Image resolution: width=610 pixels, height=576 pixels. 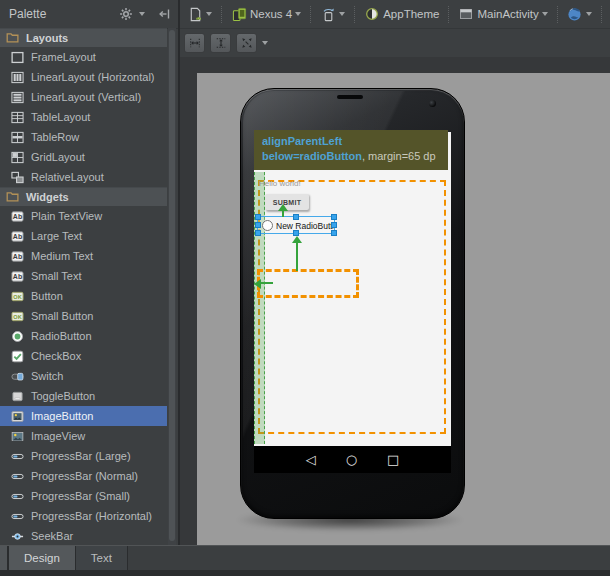 I want to click on seekbar-icon, so click(x=18, y=536).